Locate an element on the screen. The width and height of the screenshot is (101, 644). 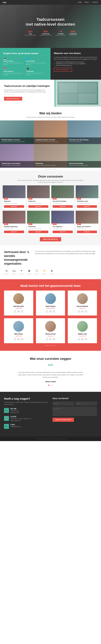
testimonial-arrow-right: › is located at coordinates (99, 373).